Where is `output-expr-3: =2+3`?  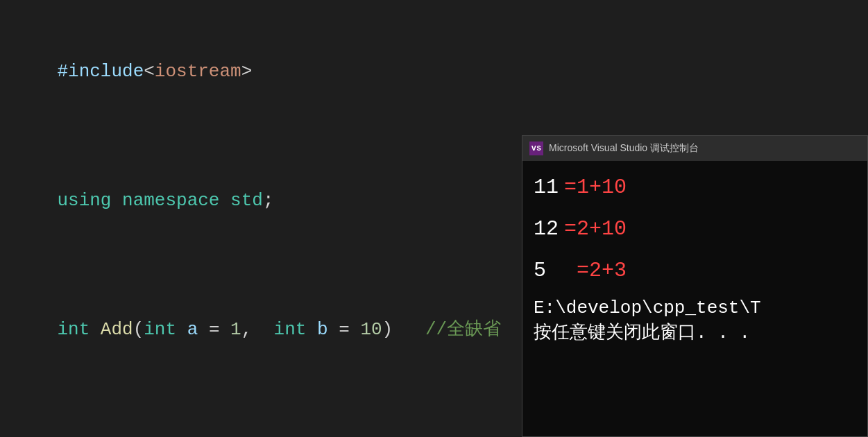 output-expr-3: =2+3 is located at coordinates (602, 271).